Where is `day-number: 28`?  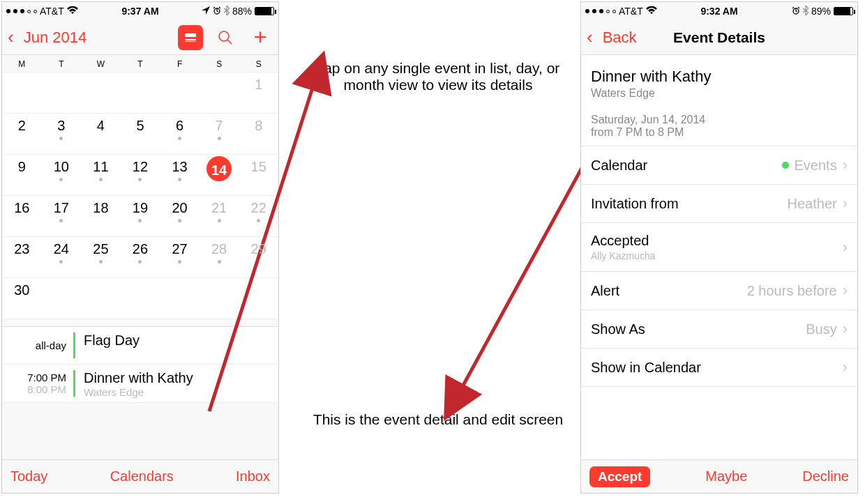
day-number: 28 is located at coordinates (219, 250).